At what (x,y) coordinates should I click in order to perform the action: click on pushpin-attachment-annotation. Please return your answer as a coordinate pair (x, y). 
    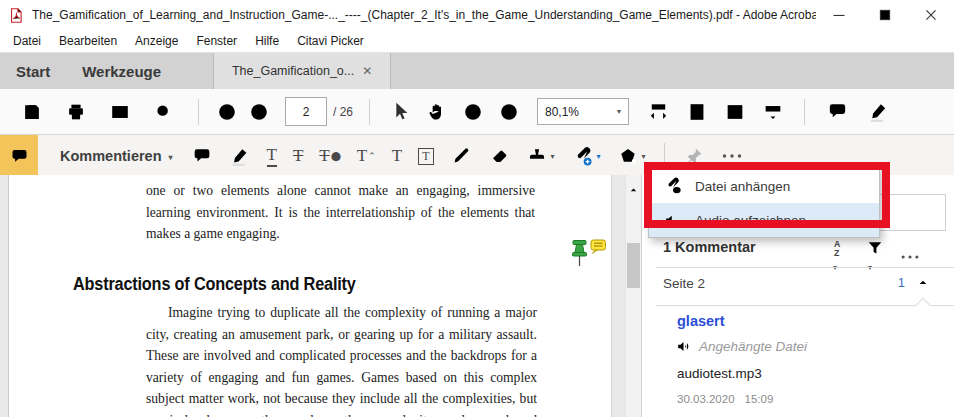
    Looking at the image, I should click on (586, 258).